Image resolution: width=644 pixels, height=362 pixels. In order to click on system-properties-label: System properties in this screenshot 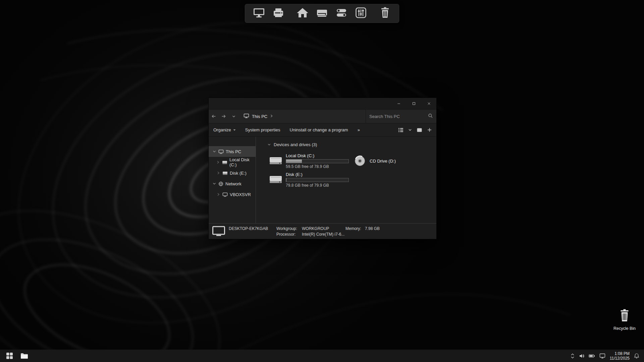, I will do `click(263, 130)`.